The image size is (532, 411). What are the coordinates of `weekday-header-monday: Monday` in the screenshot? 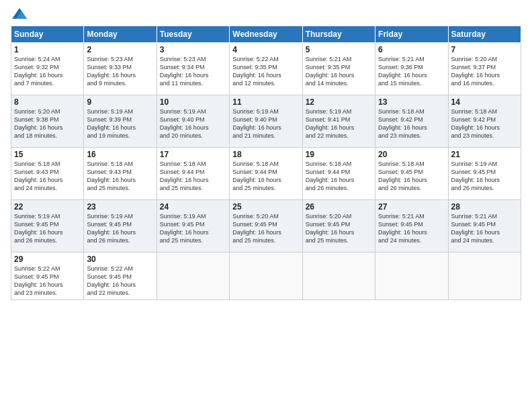 It's located at (120, 35).